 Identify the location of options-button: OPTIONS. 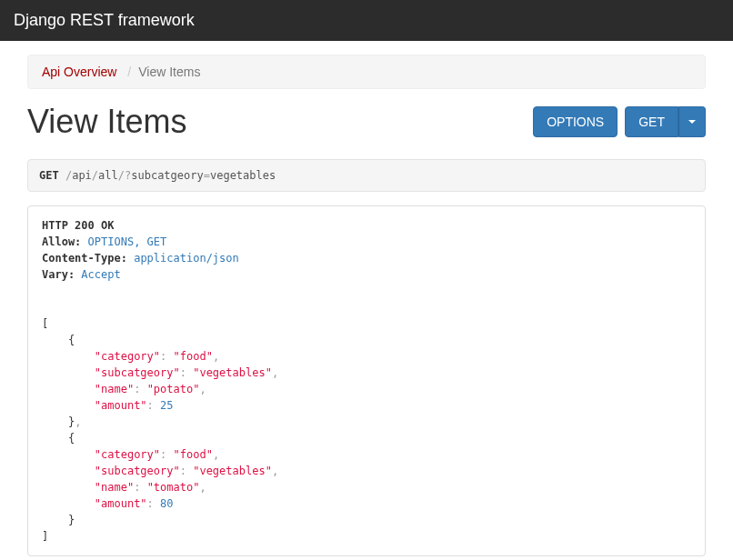
(575, 122).